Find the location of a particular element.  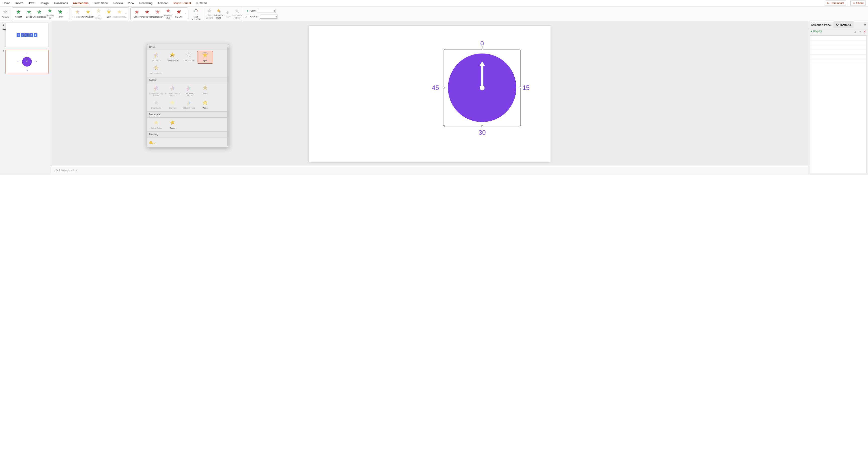

path-icon is located at coordinates (196, 10).